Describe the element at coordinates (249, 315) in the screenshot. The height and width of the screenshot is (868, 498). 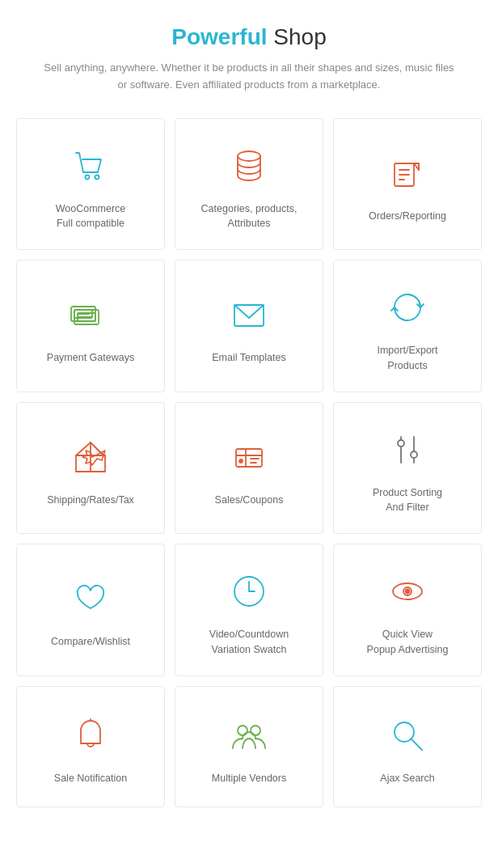
I see `email-icon` at that location.